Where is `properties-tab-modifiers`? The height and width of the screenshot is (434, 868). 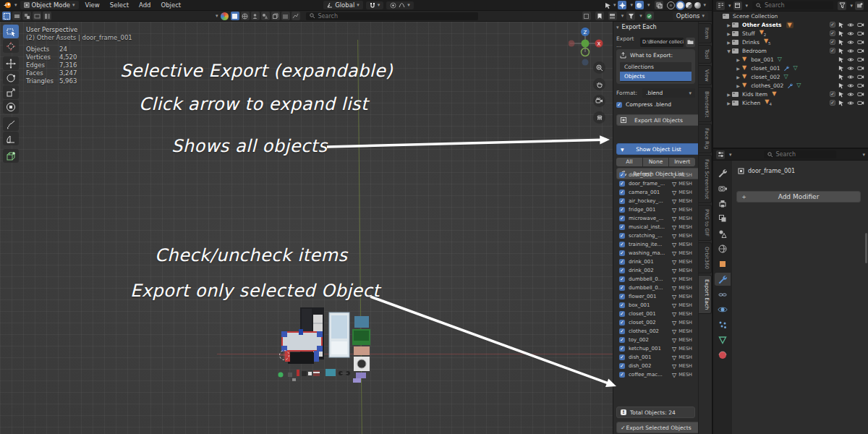 properties-tab-modifiers is located at coordinates (723, 279).